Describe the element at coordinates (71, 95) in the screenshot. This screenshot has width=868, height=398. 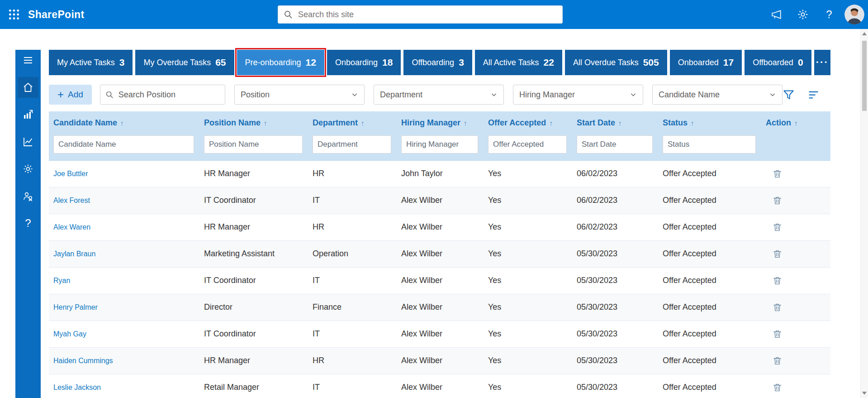
I see `add-button: + Add` at that location.